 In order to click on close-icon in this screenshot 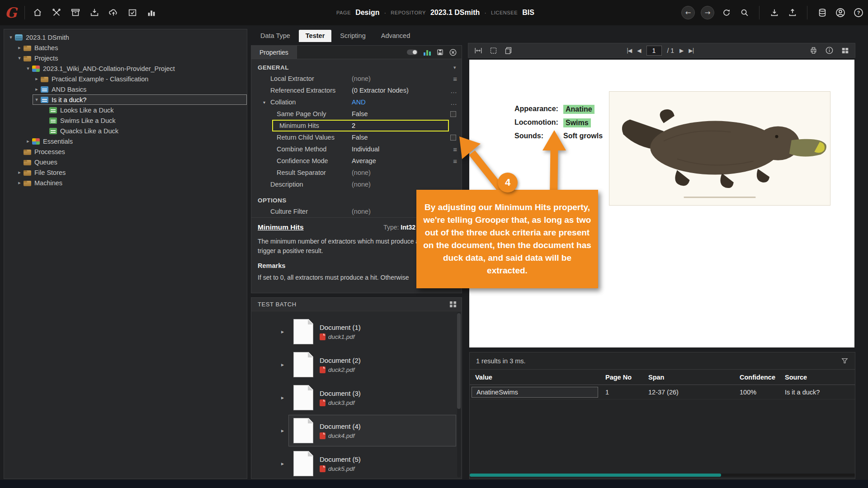, I will do `click(453, 52)`.